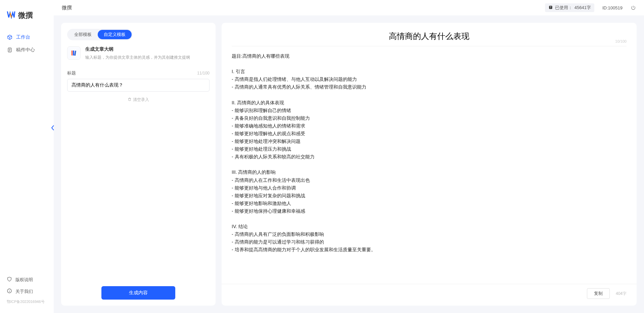 Image resolution: width=644 pixels, height=313 pixels. What do you see at coordinates (72, 73) in the screenshot?
I see `title-field-label: 标题` at bounding box center [72, 73].